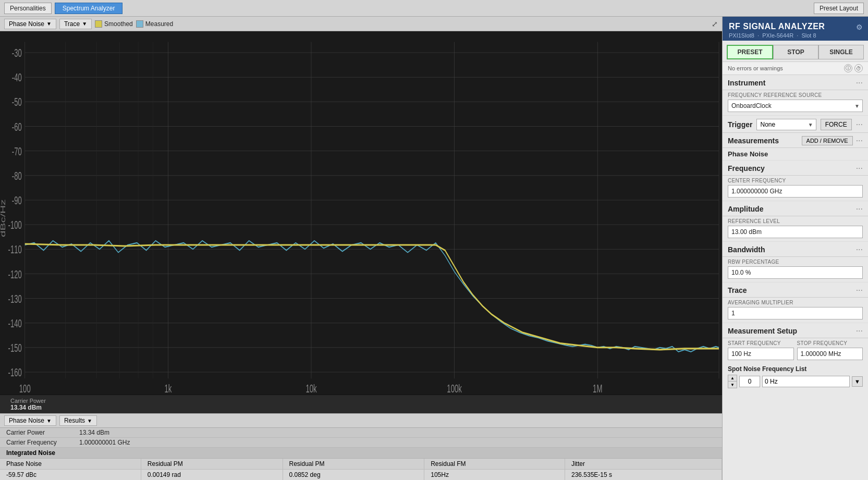 The image size is (868, 480). I want to click on results-col-residual-pm-2: Residual PM, so click(353, 464).